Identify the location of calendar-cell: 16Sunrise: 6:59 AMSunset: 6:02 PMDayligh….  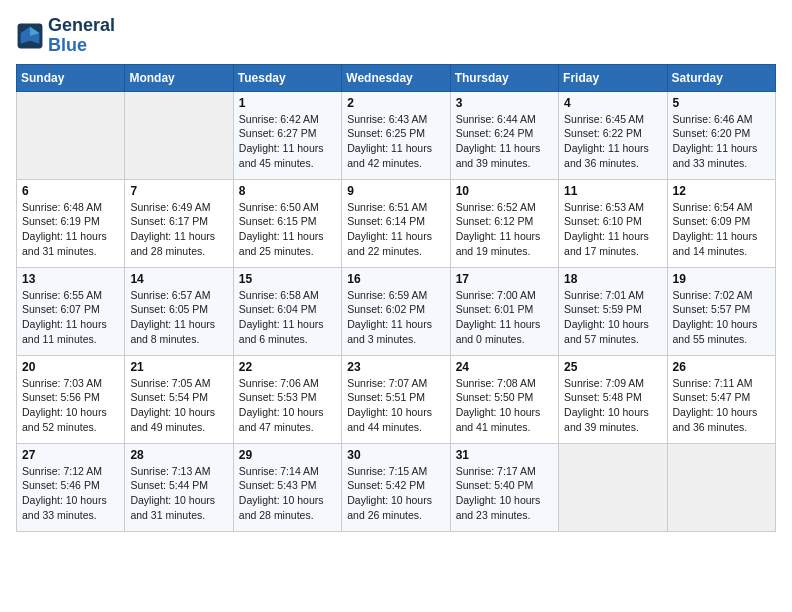
(396, 311).